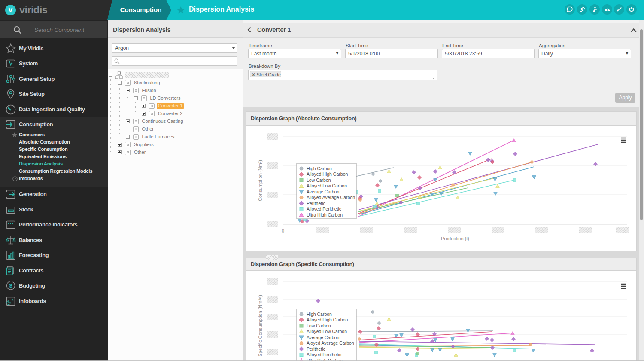  Describe the element at coordinates (260, 326) in the screenshot. I see `svg-text: Specific Consumption (Nm³/t)` at that location.